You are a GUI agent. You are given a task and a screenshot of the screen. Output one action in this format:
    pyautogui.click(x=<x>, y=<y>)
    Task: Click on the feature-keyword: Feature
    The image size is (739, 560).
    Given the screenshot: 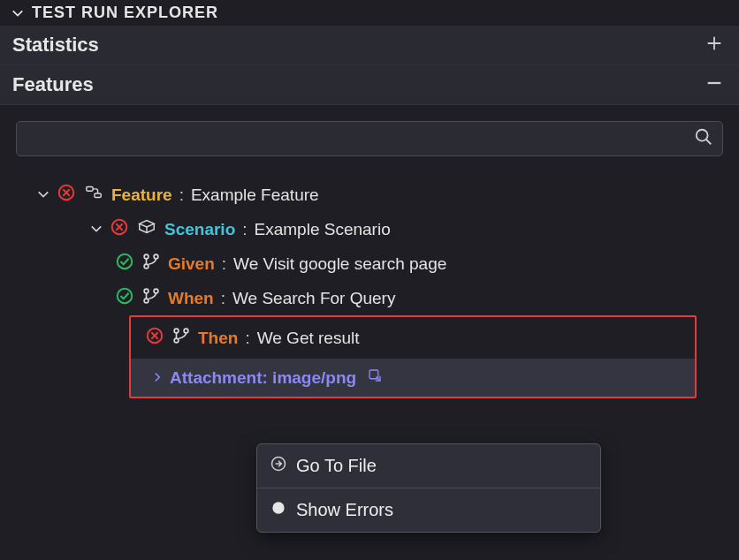 What is the action you would take?
    pyautogui.click(x=141, y=195)
    